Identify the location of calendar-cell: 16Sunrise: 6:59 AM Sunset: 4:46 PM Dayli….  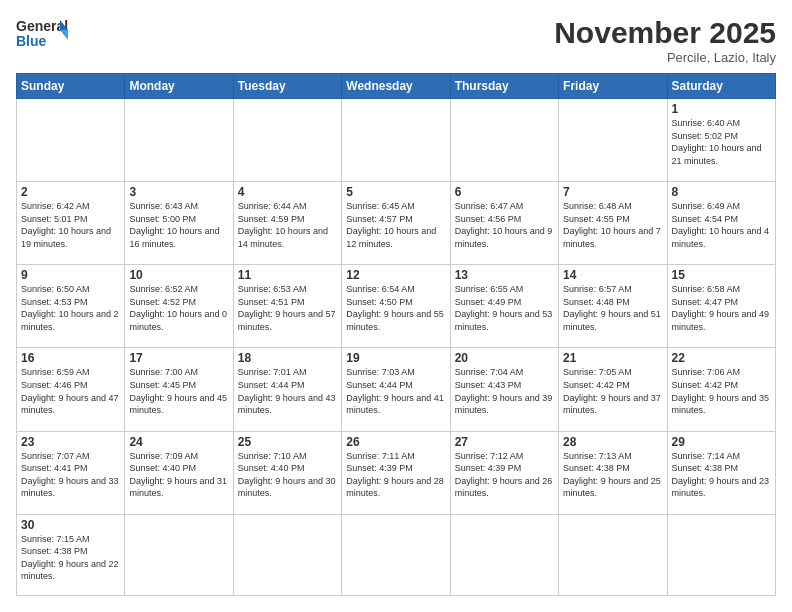
(71, 390).